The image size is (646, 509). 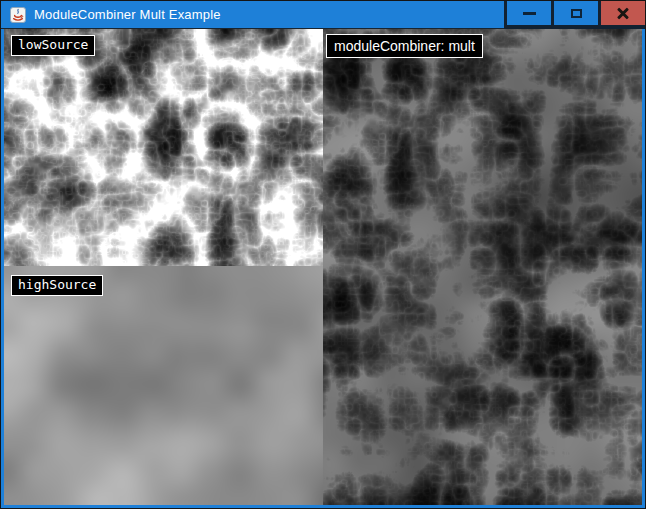 What do you see at coordinates (574, 15) in the screenshot?
I see `maximize-button` at bounding box center [574, 15].